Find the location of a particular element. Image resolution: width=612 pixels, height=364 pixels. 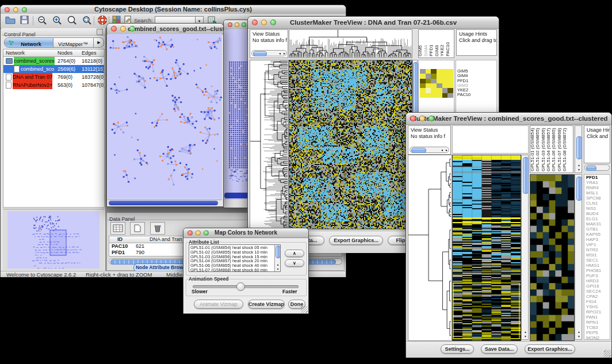

zoom-in-icon is located at coordinates (59, 21).